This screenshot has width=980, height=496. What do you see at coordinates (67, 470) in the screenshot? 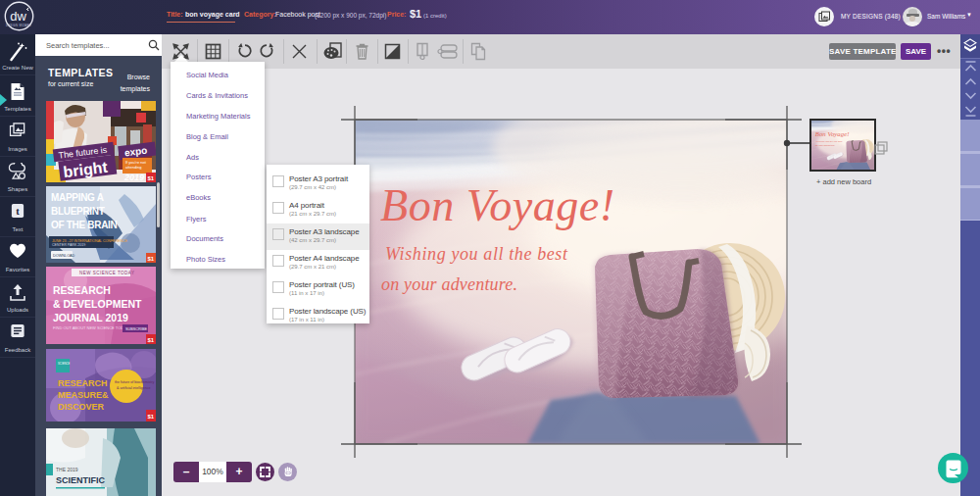
I see `svg-text: THE 2019` at bounding box center [67, 470].